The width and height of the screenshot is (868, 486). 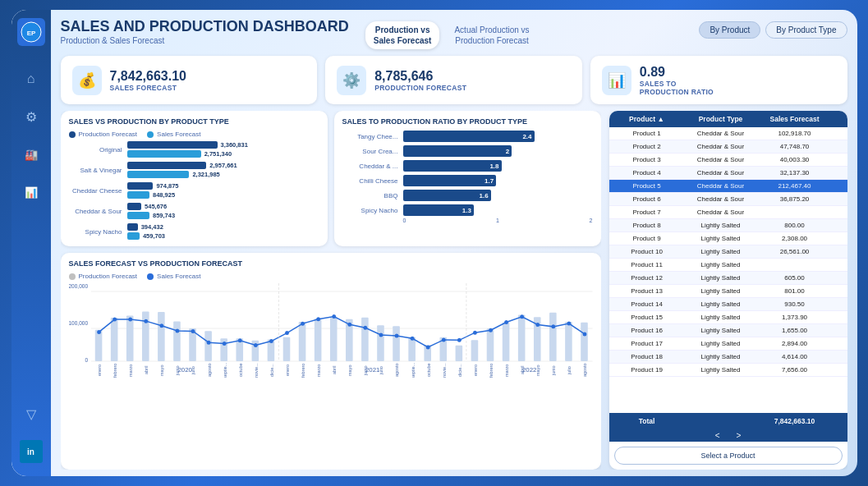 I want to click on table-row: Product 18 Lightly Salted 4,614.00, so click(x=728, y=357).